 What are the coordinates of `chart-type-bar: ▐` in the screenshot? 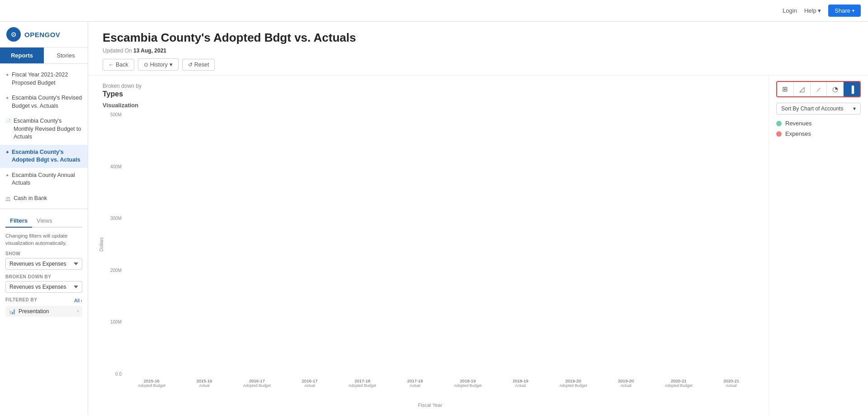 It's located at (852, 89).